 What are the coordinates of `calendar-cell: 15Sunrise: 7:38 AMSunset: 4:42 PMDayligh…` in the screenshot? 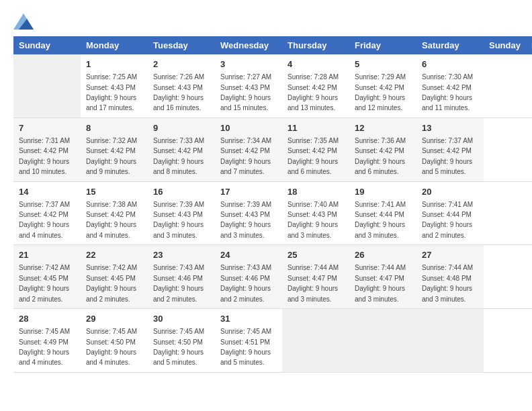 It's located at (114, 214).